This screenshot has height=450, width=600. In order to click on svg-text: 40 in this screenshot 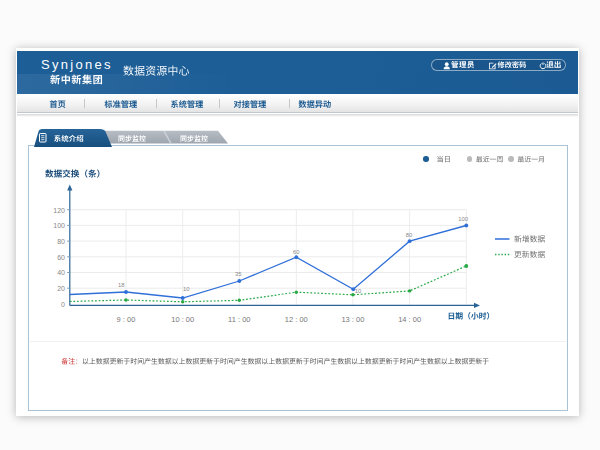, I will do `click(61, 272)`.